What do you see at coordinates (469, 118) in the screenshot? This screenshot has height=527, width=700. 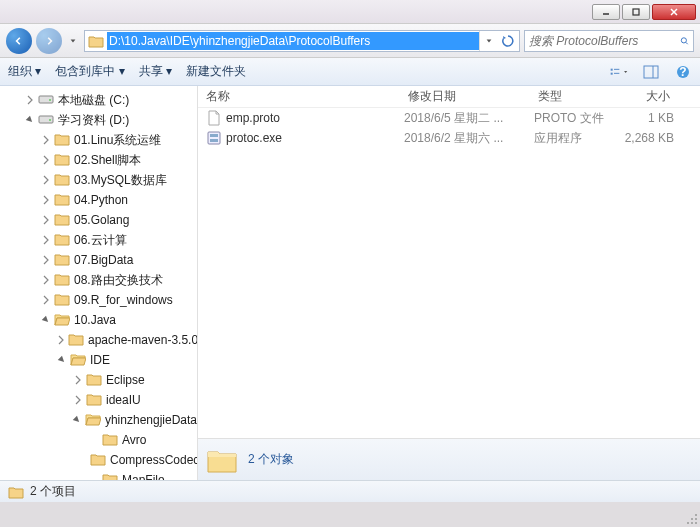 I see `file-date: 2018/6/5 星期二 ...` at bounding box center [469, 118].